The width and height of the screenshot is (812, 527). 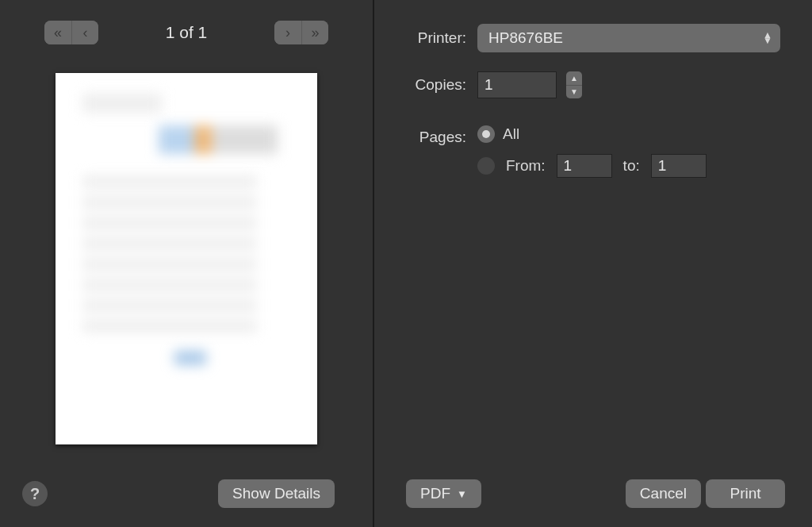 I want to click on printer-label: Printer:, so click(x=427, y=38).